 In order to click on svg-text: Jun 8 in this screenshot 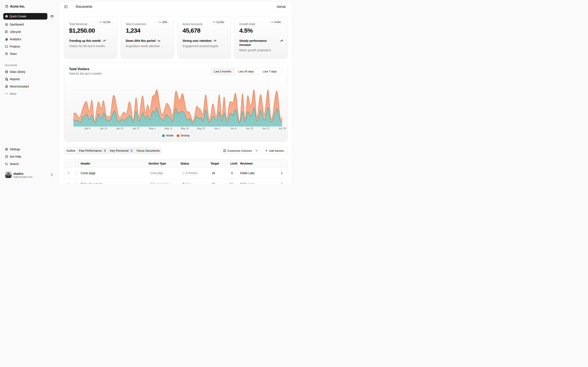, I will do `click(233, 128)`.